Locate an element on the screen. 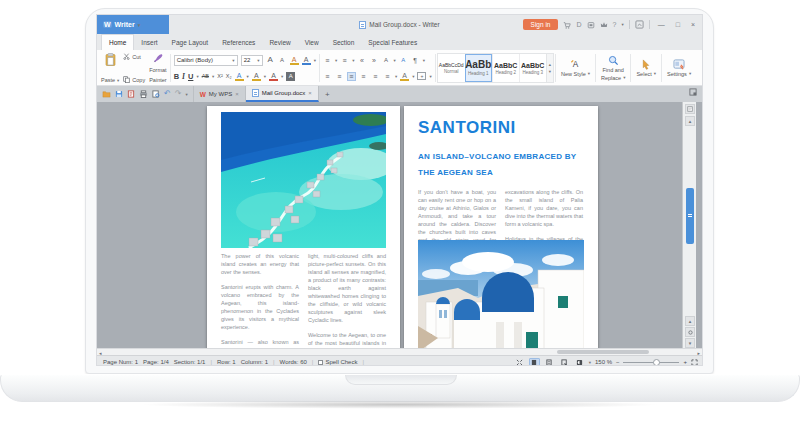  align-left-icon: ≡ is located at coordinates (328, 76).